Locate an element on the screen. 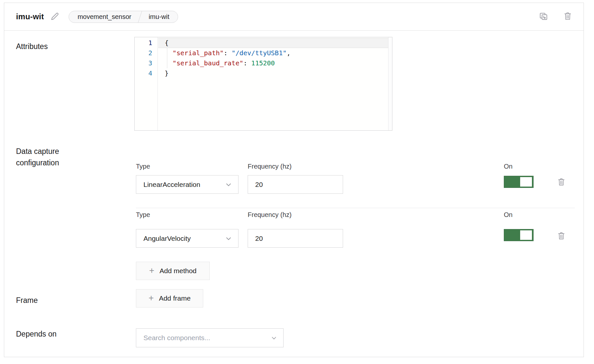 The width and height of the screenshot is (594, 364). breadcrumb-current: imu-wit is located at coordinates (159, 17).